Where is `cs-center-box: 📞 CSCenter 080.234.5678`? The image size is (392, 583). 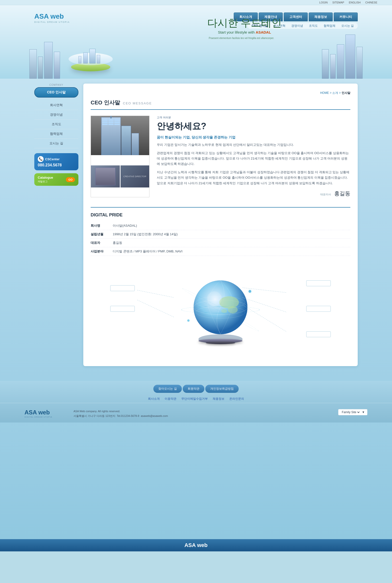
cs-center-box: 📞 CSCenter 080.234.5678 is located at coordinates (56, 162).